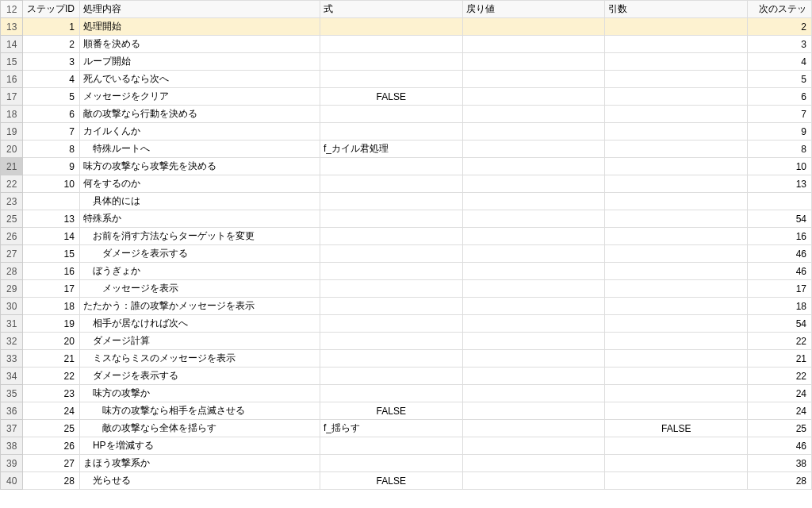 The width and height of the screenshot is (812, 508). I want to click on cell-content: たたかう：誰の攻撃かメッセージを表示, so click(200, 306).